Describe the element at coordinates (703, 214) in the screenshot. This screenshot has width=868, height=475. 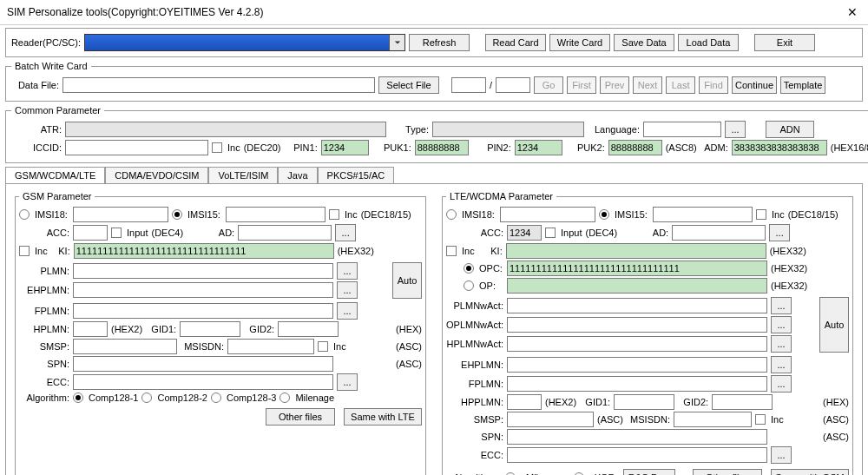
I see `lte-imsi15-input` at that location.